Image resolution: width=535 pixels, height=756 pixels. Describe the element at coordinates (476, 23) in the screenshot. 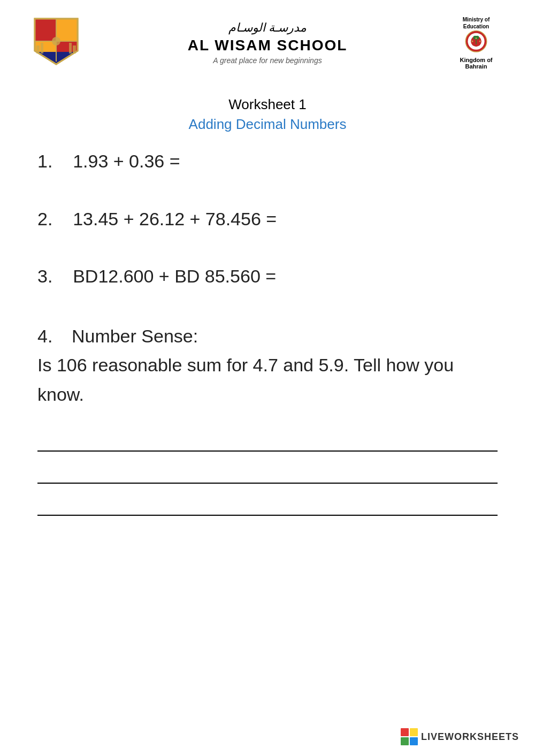

I see `ministry-text: Ministry of Education` at that location.